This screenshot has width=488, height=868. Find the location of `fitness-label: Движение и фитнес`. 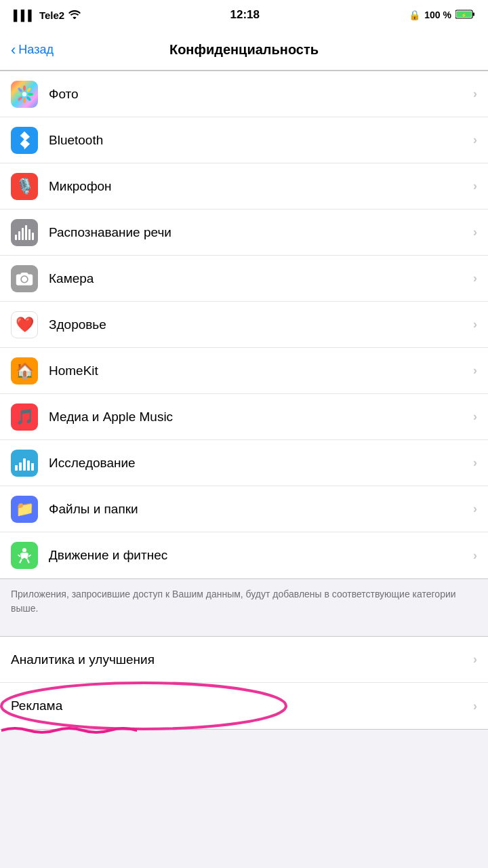

fitness-label: Движение и фитнес is located at coordinates (261, 555).